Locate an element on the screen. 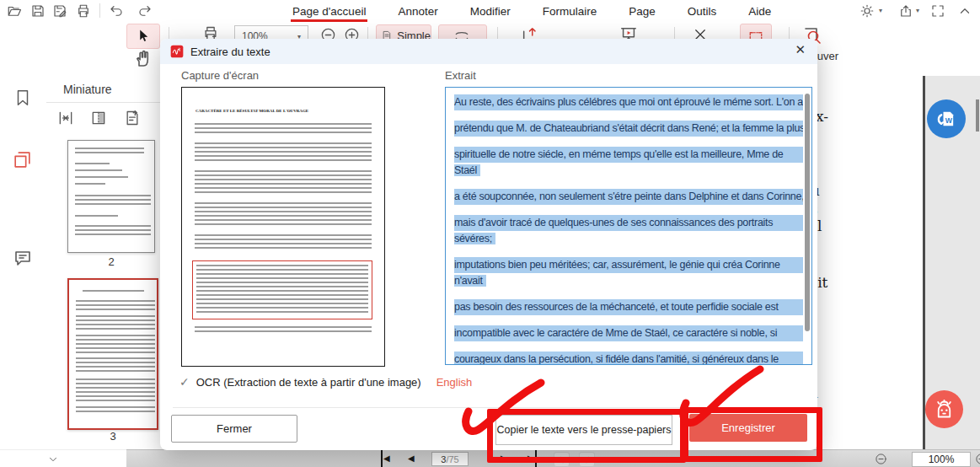  previous-page-button: ◀ is located at coordinates (411, 459).